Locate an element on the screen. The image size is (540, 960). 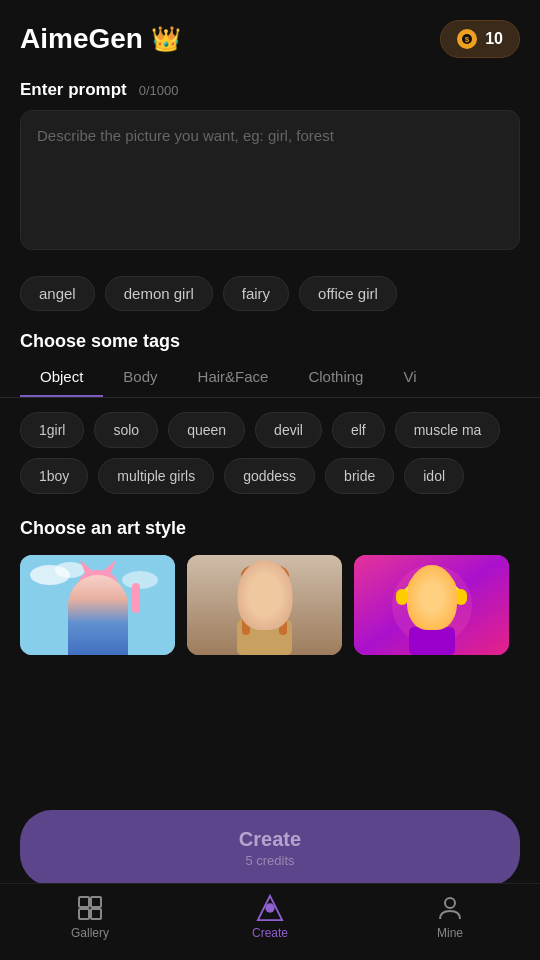
tag-multiple-girls: multiple girls is located at coordinates (156, 476).